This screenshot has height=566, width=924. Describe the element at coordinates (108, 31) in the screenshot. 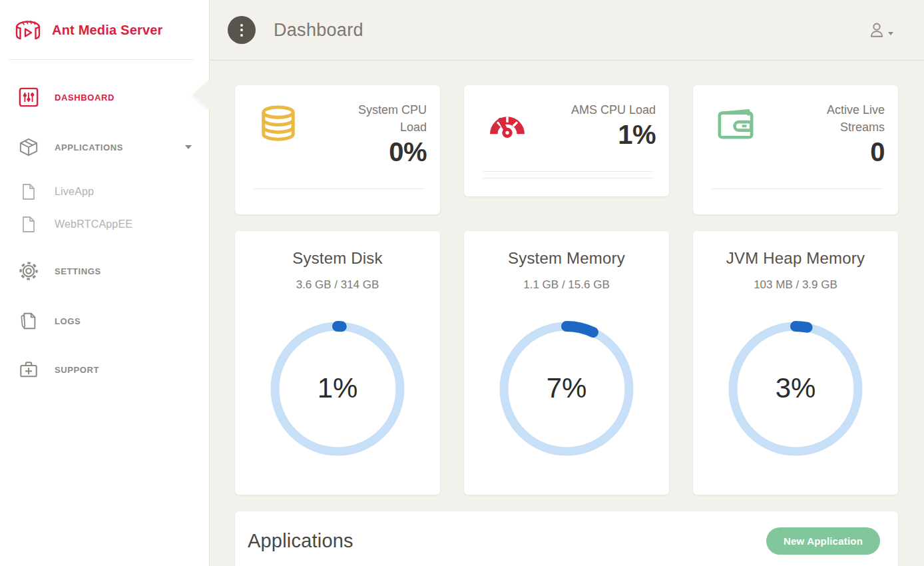

I see `brand-name: Ant Media Server` at that location.